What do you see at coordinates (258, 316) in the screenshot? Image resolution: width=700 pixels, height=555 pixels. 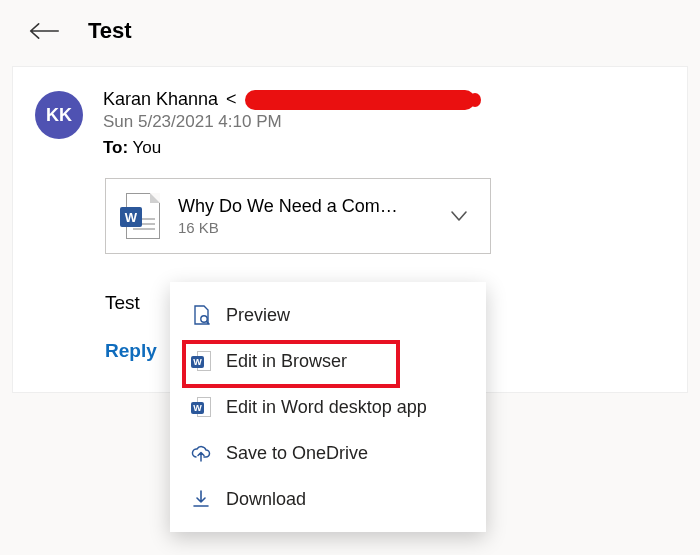 I see `menu-label: Preview` at bounding box center [258, 316].